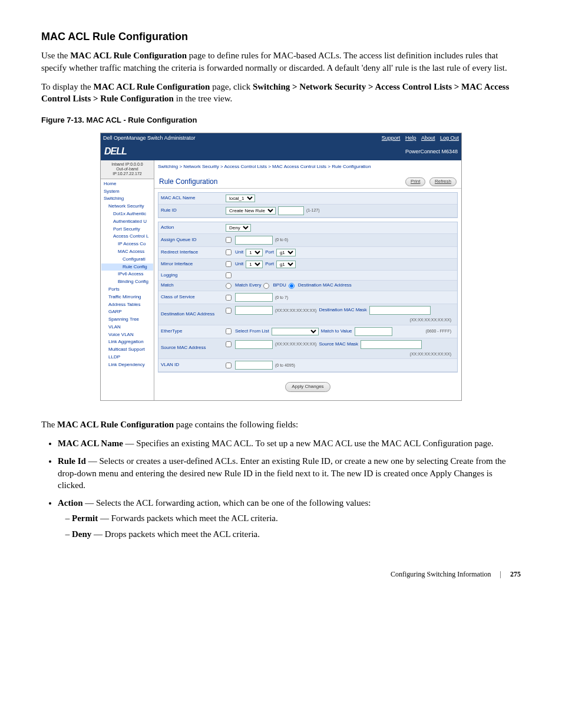 This screenshot has width=562, height=728. What do you see at coordinates (289, 519) in the screenshot?
I see `list-item: Action — Selects the ACL forwarding acti…` at bounding box center [289, 519].